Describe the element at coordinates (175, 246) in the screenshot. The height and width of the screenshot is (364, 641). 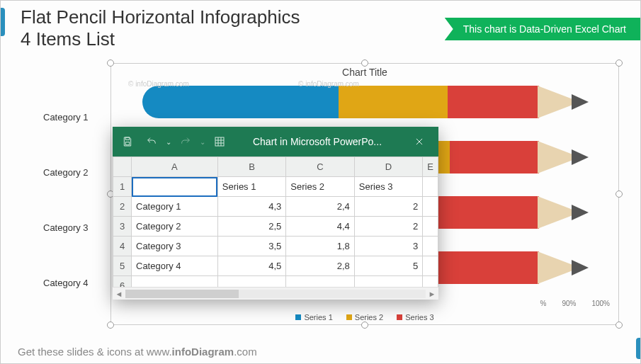
I see `cell: Category 3` at that location.